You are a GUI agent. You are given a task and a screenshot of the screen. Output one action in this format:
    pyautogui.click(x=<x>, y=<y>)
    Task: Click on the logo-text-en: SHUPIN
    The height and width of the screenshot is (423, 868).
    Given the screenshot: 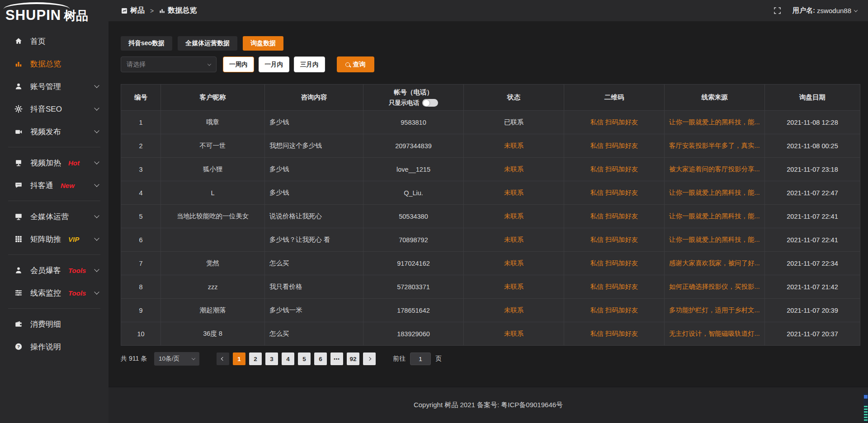 What is the action you would take?
    pyautogui.click(x=33, y=15)
    